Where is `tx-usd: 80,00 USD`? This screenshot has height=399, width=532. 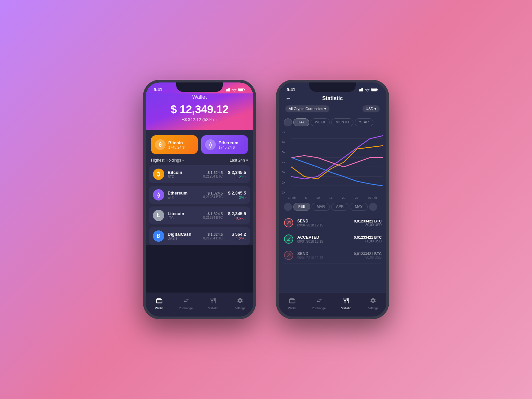 tx-usd: 80,00 USD is located at coordinates (368, 225).